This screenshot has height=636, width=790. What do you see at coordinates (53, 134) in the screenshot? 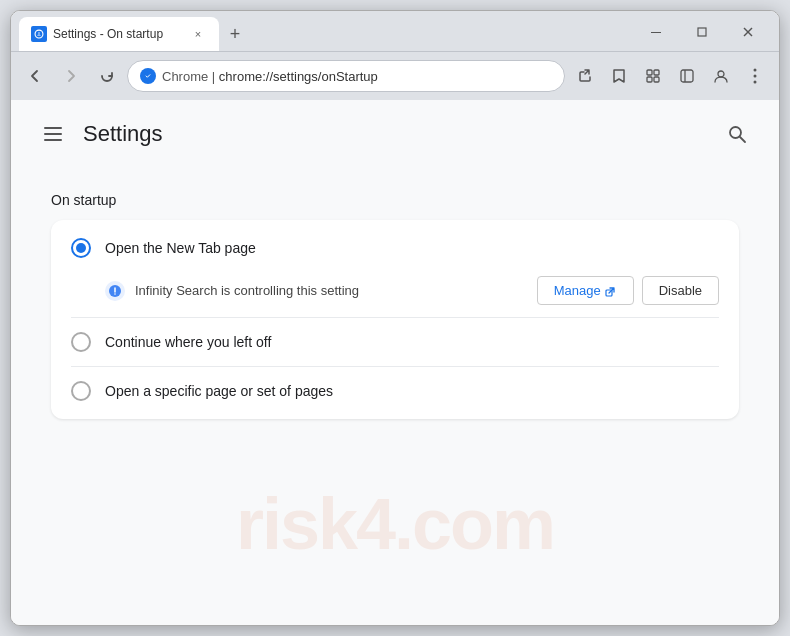
I see `settings-menu-button` at bounding box center [53, 134].